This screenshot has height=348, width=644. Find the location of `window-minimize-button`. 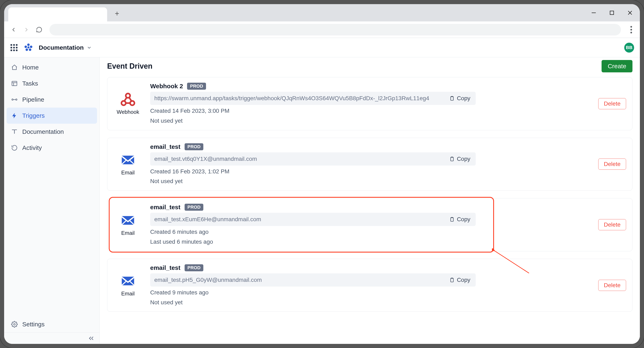

window-minimize-button is located at coordinates (594, 13).